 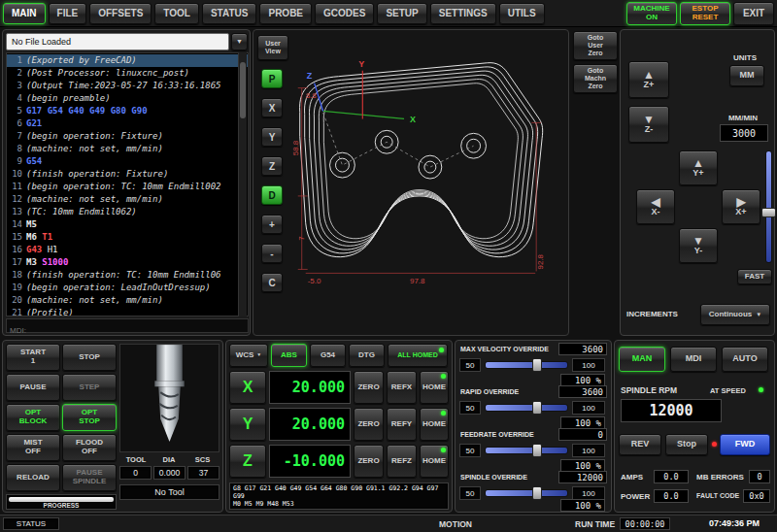 I want to click on jog-z-plus-button: ▲ Z+, so click(x=649, y=80).